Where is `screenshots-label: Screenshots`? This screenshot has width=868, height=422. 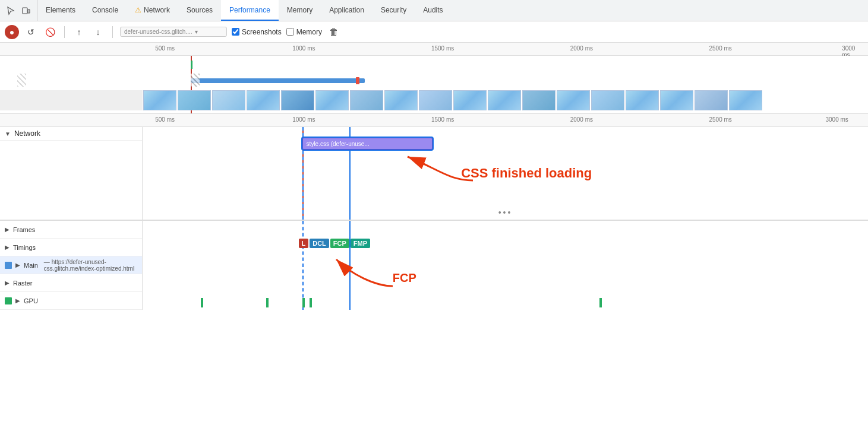
screenshots-label: Screenshots is located at coordinates (261, 32).